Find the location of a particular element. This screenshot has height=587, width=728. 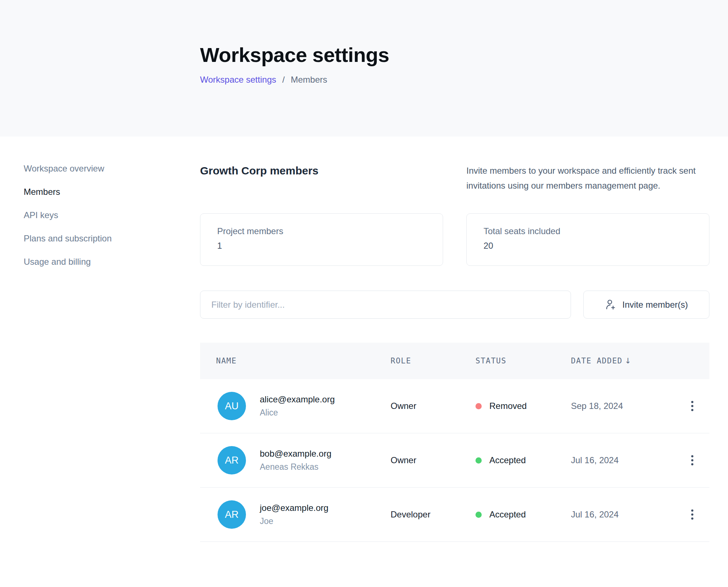

breadcrumb-link-workspace-settings: Workspace settings is located at coordinates (238, 79).